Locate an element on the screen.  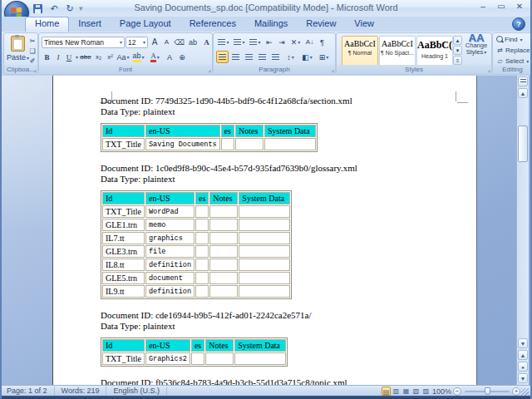
decrease-indent-icon: ⇤ is located at coordinates (269, 42).